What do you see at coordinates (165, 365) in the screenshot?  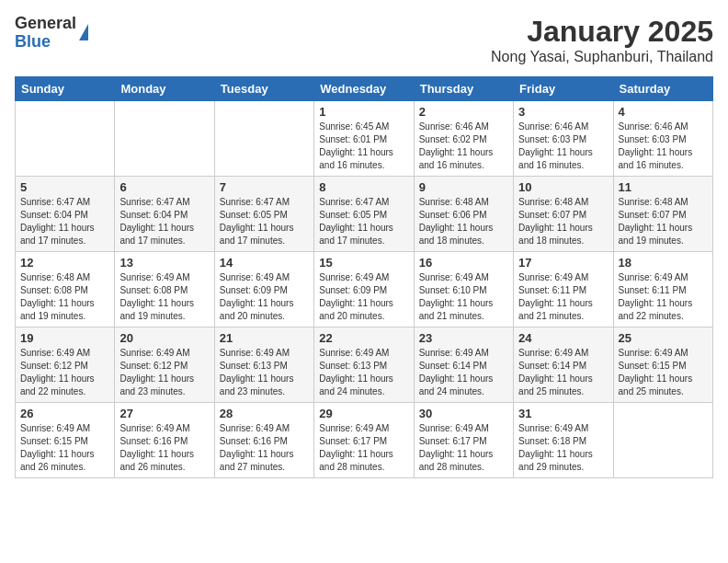 I see `calendar-cell: 20Sunrise: 6:49 AMSunset: 6:12 PMDayligh…` at bounding box center [165, 365].